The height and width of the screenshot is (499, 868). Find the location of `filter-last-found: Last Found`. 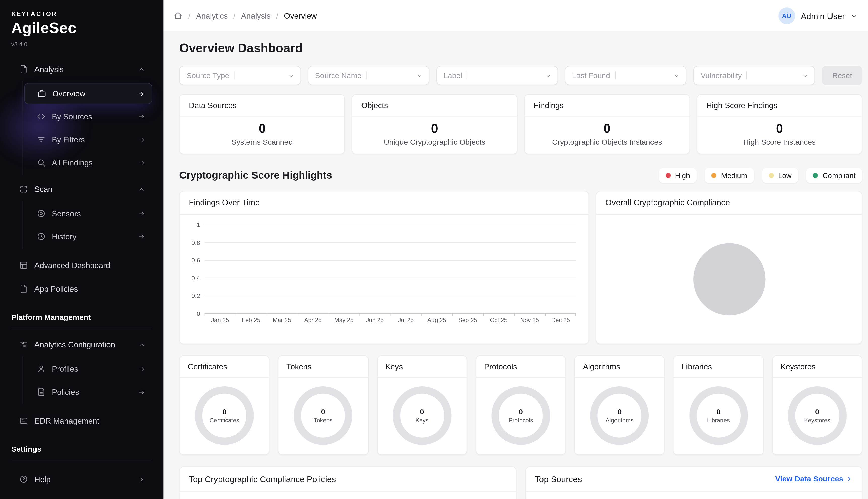

filter-last-found: Last Found is located at coordinates (626, 75).